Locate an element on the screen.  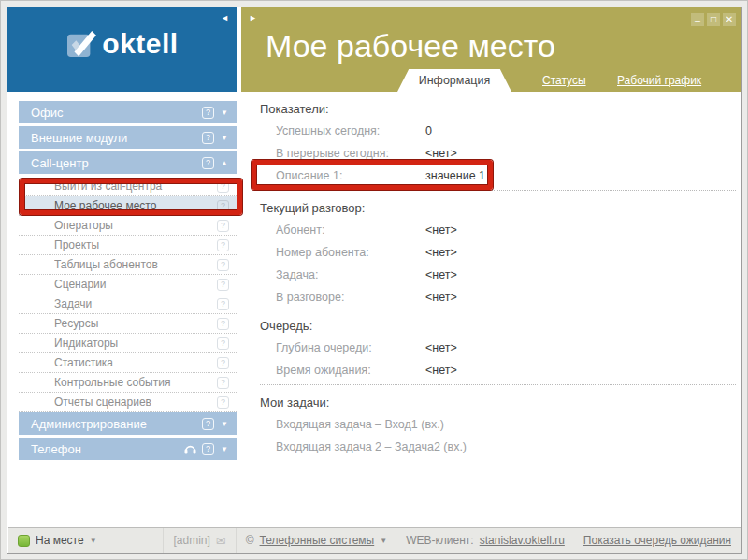
vendor-menu: © Телефонные системы ▼ is located at coordinates (316, 540).